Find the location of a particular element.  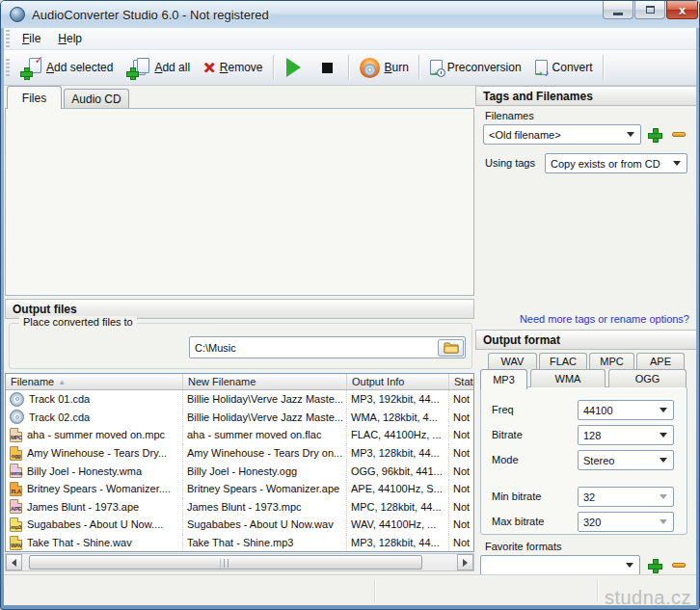

format-tab-mpc: MPC is located at coordinates (611, 360).